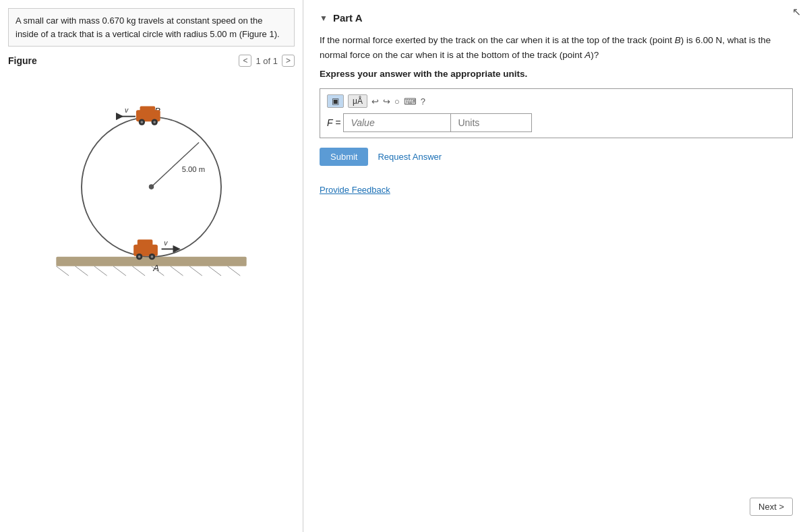 This screenshot has width=809, height=532. What do you see at coordinates (771, 507) in the screenshot?
I see `next-button: Next >` at bounding box center [771, 507].